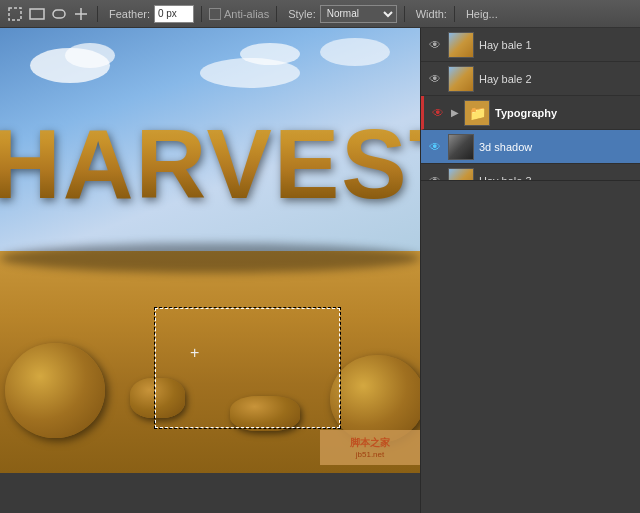 Image resolution: width=640 pixels, height=513 pixels. Describe the element at coordinates (530, 79) in the screenshot. I see `layer-item-1: 👁 Hay bale 2` at that location.